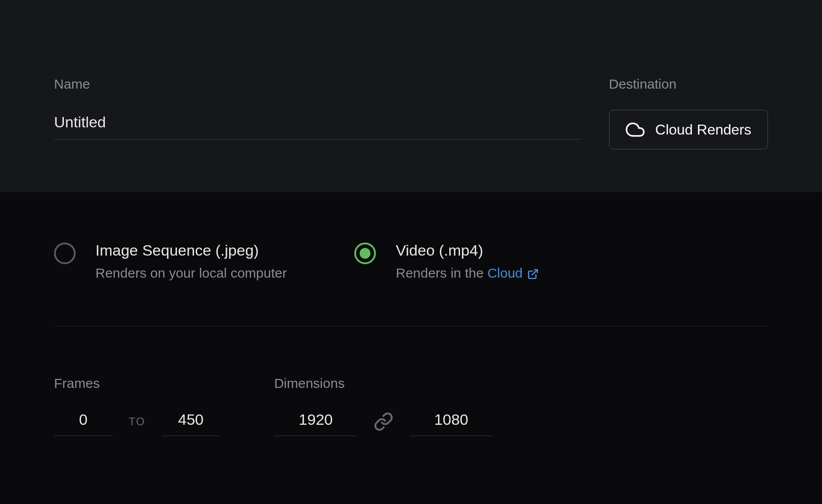 This screenshot has width=822, height=504. I want to click on radio-text-group: Image Sequence (.jpeg) Renders on your l…, so click(191, 261).